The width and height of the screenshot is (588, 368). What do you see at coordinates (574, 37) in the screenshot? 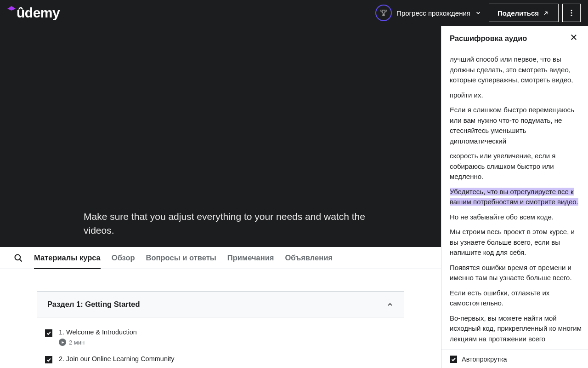
I see `close-icon` at bounding box center [574, 37].